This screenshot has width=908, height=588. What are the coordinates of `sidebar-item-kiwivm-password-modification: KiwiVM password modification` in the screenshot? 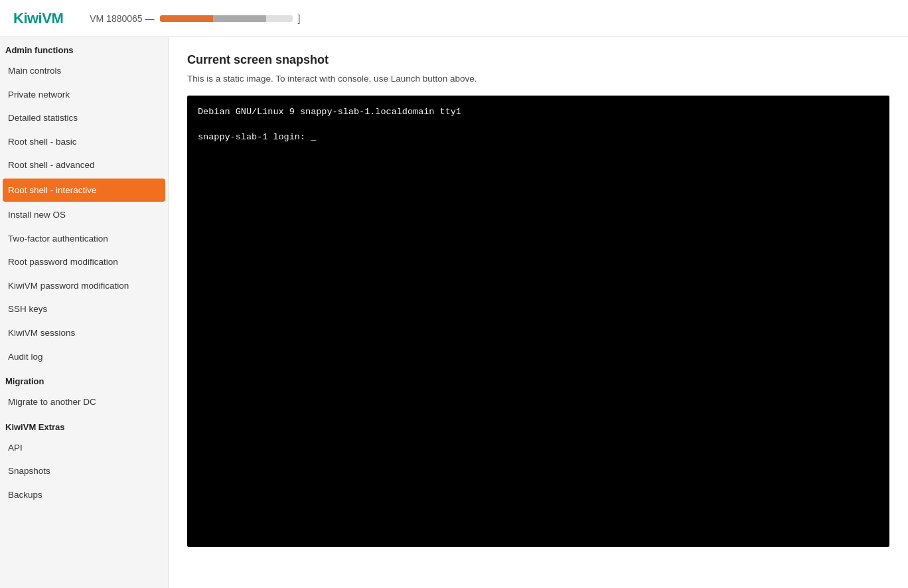 It's located at (84, 286).